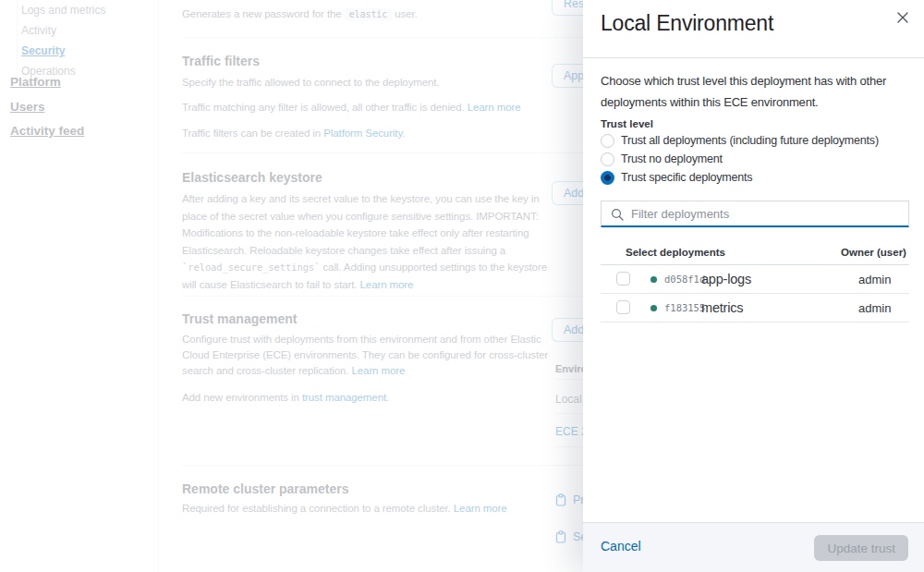 The image size is (924, 572). What do you see at coordinates (617, 214) in the screenshot?
I see `search-icon` at bounding box center [617, 214].